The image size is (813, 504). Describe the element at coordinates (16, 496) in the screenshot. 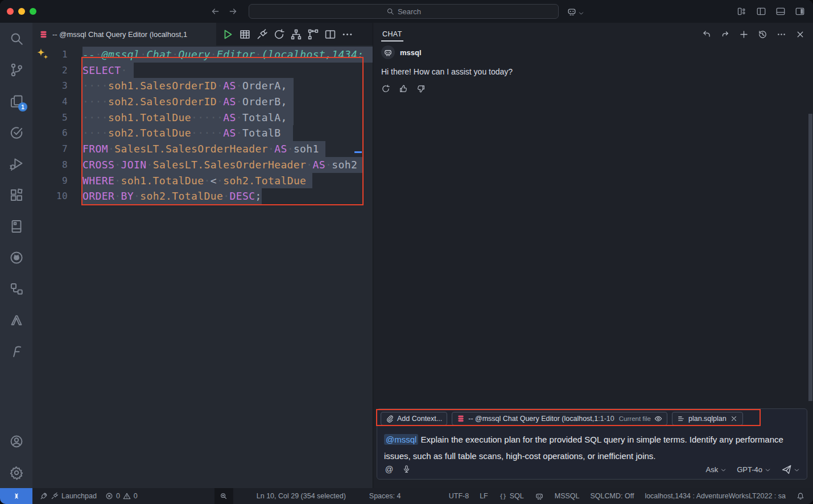

I see `remote-indicator` at that location.